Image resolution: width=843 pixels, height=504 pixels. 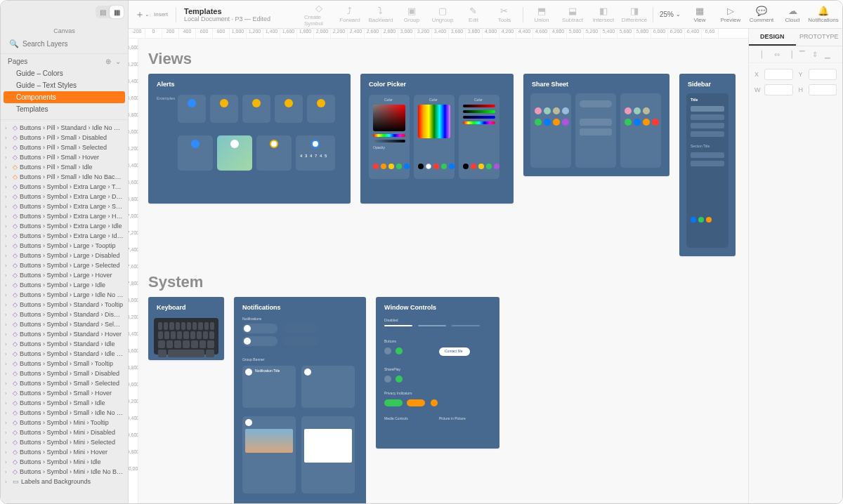 What do you see at coordinates (108, 62) in the screenshot?
I see `add-page-icon: ⊕` at bounding box center [108, 62].